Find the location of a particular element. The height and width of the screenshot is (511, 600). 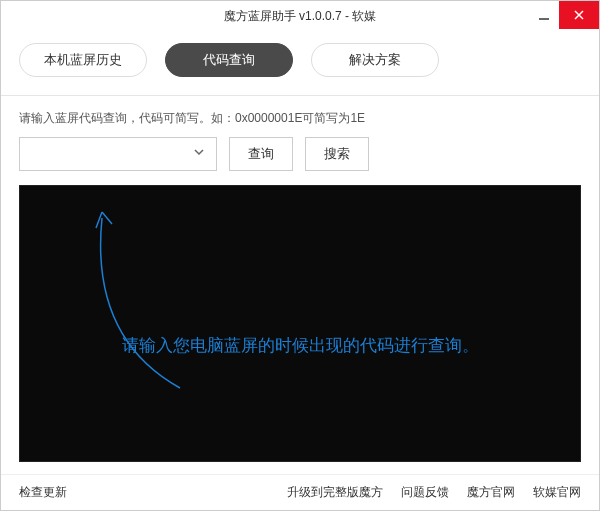

mofang-site-link: 魔方官网 is located at coordinates (491, 492).